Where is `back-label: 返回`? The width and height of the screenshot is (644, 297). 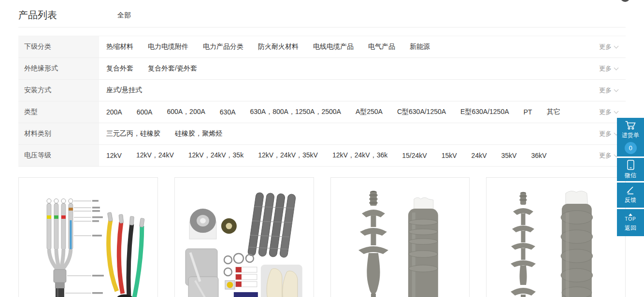 back-label: 返回 is located at coordinates (630, 228).